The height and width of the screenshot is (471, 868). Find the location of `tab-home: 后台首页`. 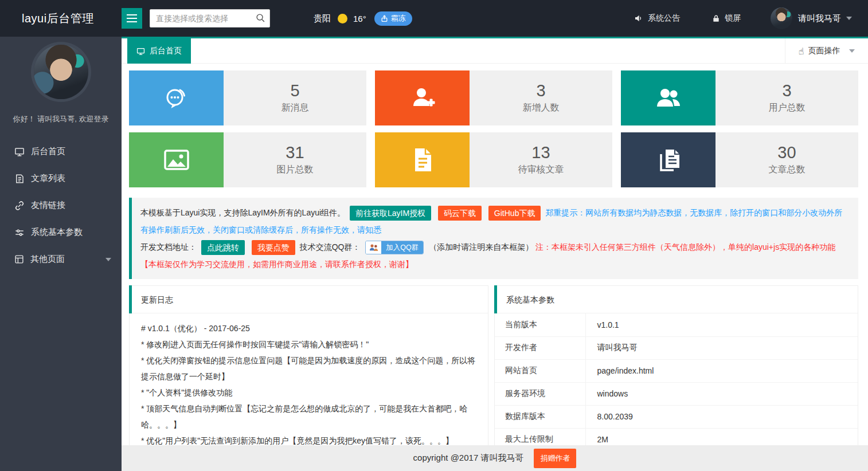

tab-home: 后台首页 is located at coordinates (159, 51).